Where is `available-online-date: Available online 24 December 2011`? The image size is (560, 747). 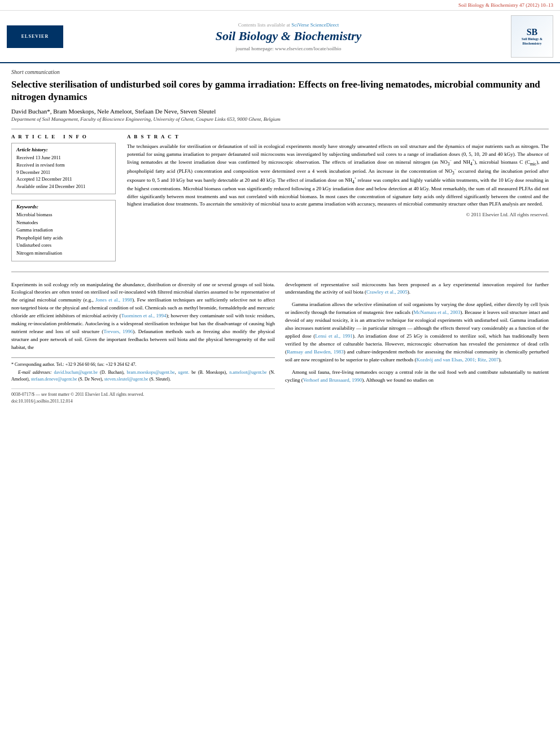
available-online-date: Available online 24 December 2011 is located at coordinates (63, 186).